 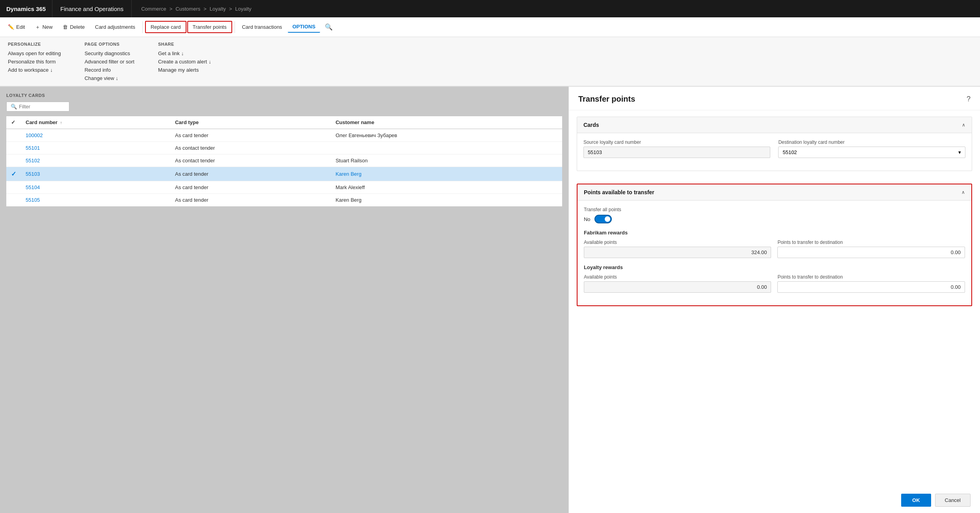 I want to click on card-type-cell: As contact tender, so click(x=251, y=148).